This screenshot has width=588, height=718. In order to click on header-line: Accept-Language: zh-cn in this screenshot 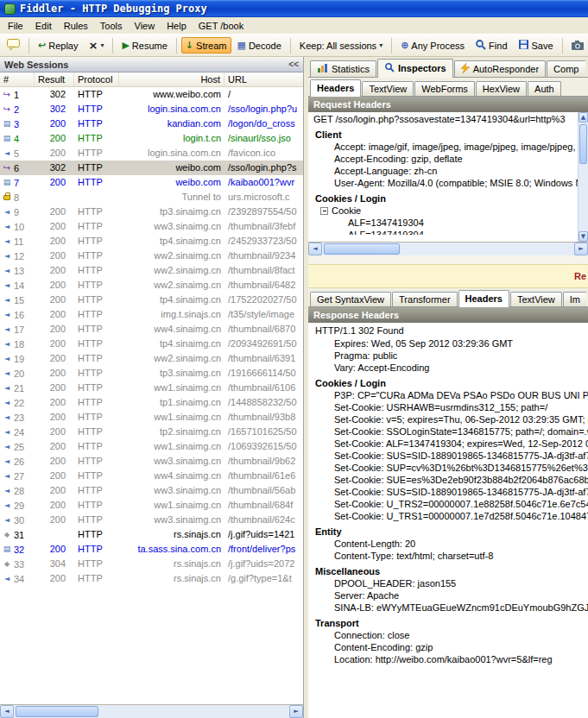, I will do `click(448, 171)`.